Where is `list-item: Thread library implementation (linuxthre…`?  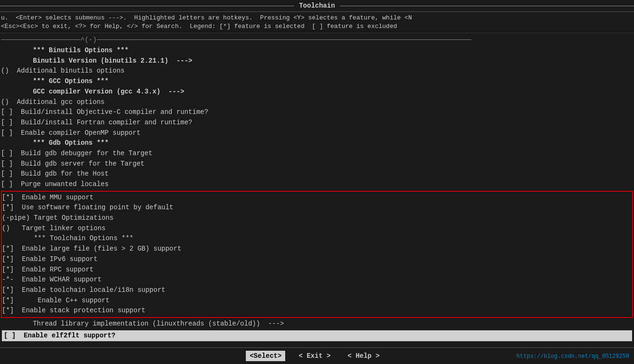
list-item: Thread library implementation (linuxthre… is located at coordinates (317, 324).